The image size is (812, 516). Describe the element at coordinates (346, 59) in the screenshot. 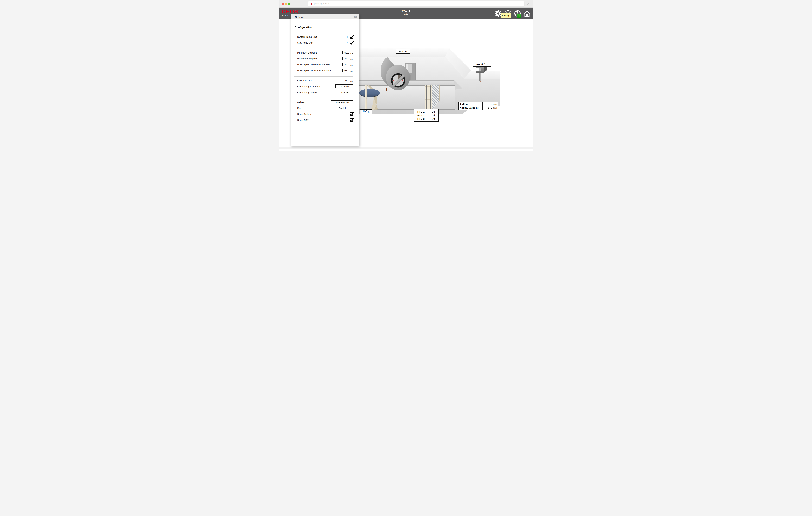

I see `maximum-setpoint-input: 86.0` at that location.